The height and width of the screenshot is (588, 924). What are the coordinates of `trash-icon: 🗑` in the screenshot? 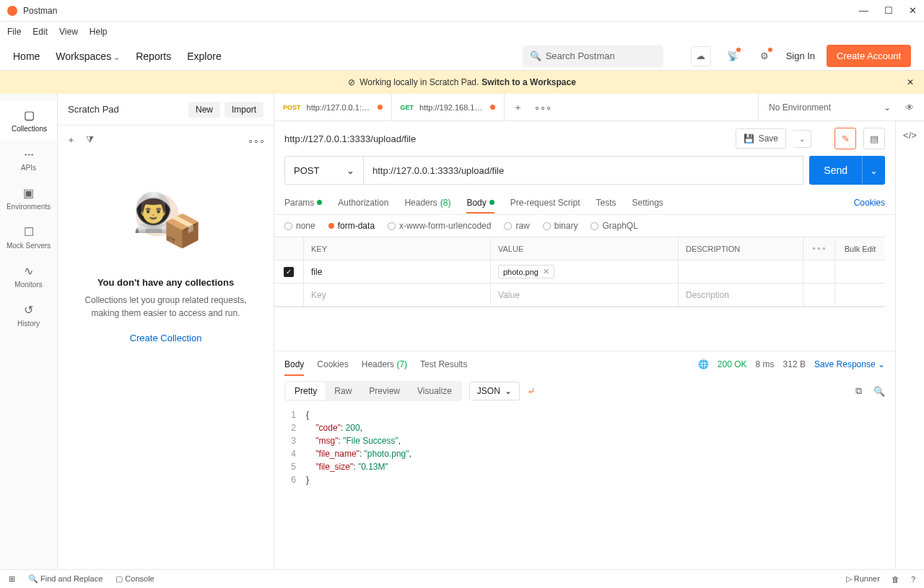 It's located at (895, 579).